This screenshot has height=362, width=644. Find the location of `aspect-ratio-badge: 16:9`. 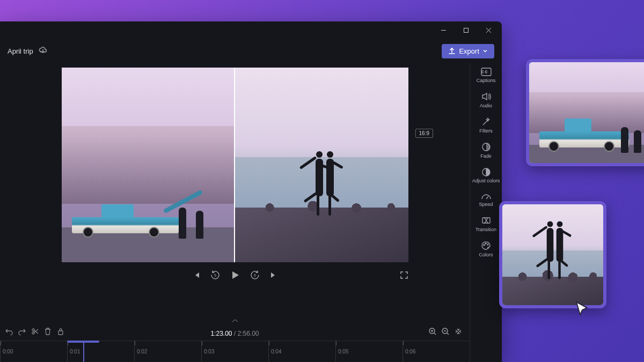

aspect-ratio-badge: 16:9 is located at coordinates (424, 133).